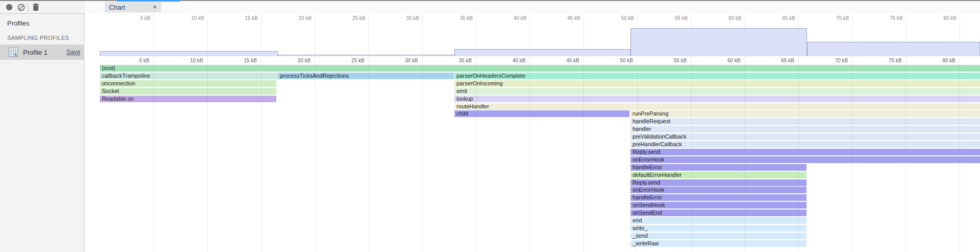  Describe the element at coordinates (21, 7) in the screenshot. I see `clear-icon` at that location.